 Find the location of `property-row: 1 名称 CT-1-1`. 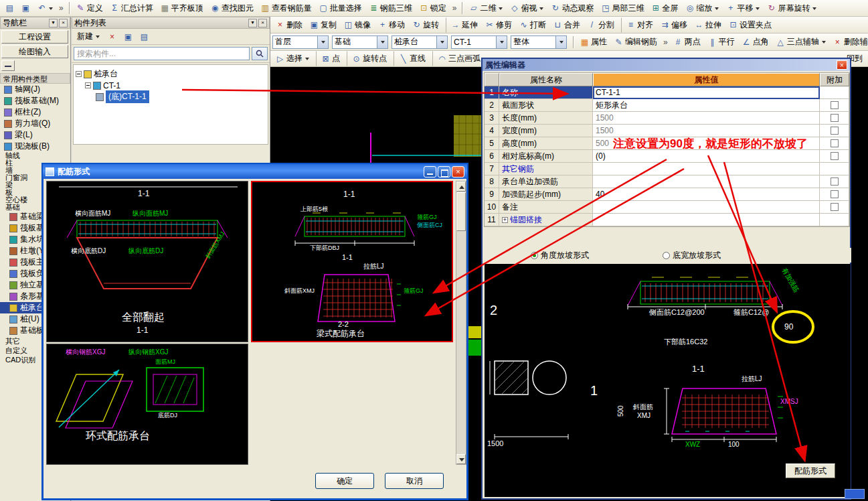

property-row: 1 名称 CT-1-1 is located at coordinates (667, 92).